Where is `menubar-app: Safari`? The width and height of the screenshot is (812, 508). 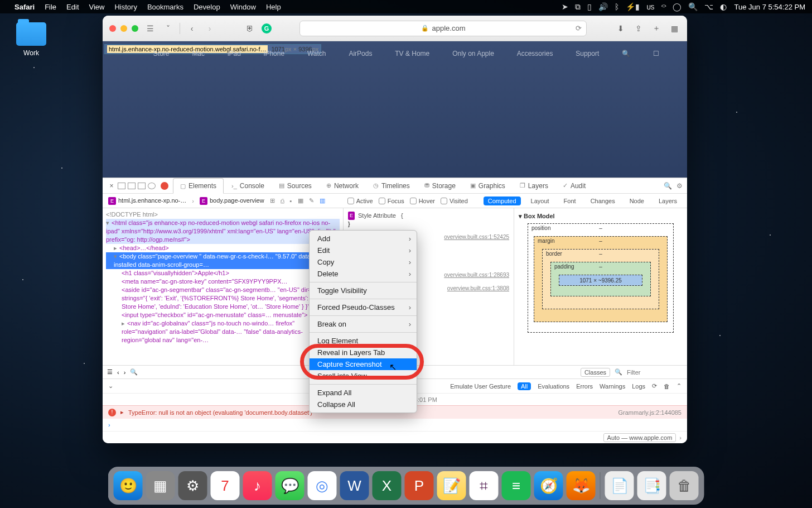 menubar-app: Safari is located at coordinates (25, 7).